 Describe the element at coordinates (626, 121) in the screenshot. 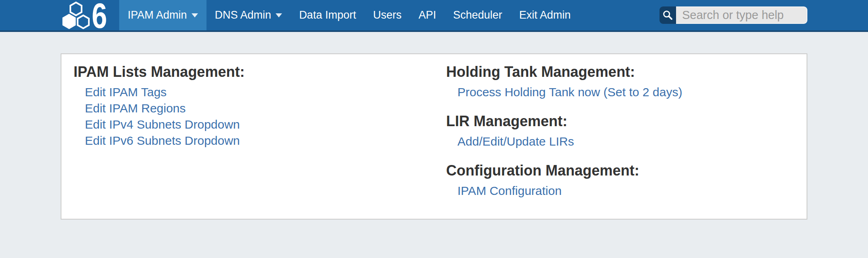

I see `section-heading: LIR Management:` at that location.